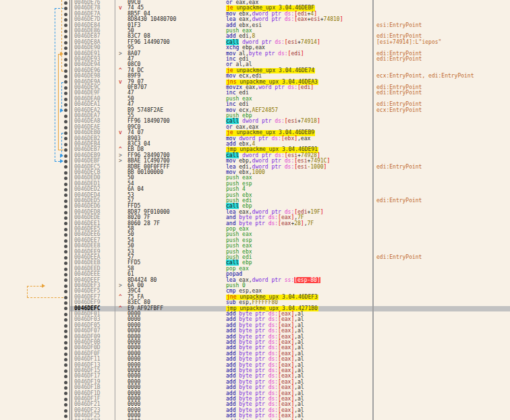 The width and height of the screenshot is (510, 420). What do you see at coordinates (62, 161) in the screenshot?
I see `jump-arrowhead-icon` at bounding box center [62, 161].